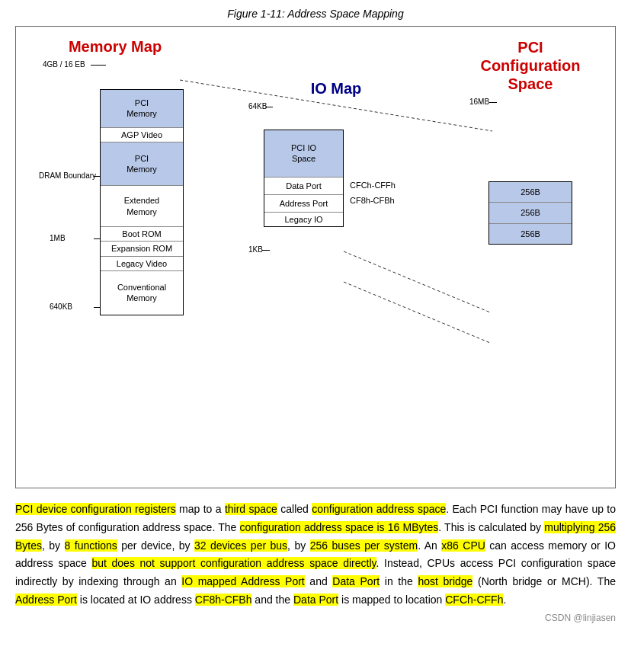  I want to click on mm-block-pci-memory-1: PCIMemory, so click(142, 109).